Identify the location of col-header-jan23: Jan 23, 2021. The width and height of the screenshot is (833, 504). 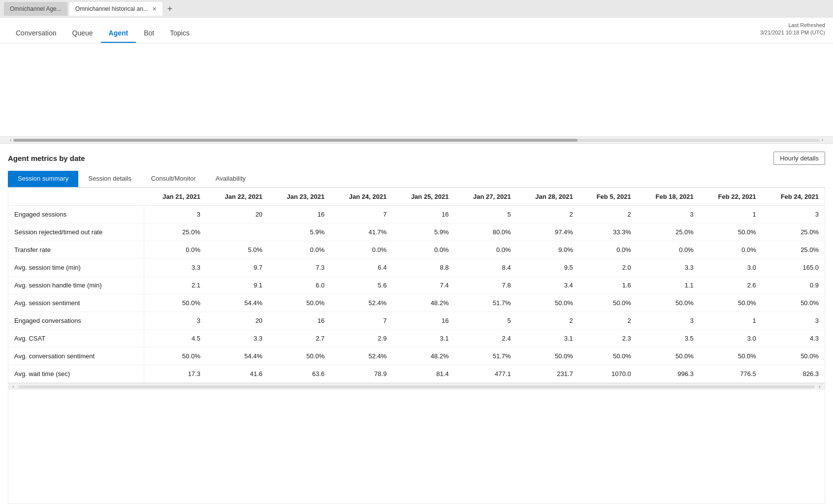
(299, 197).